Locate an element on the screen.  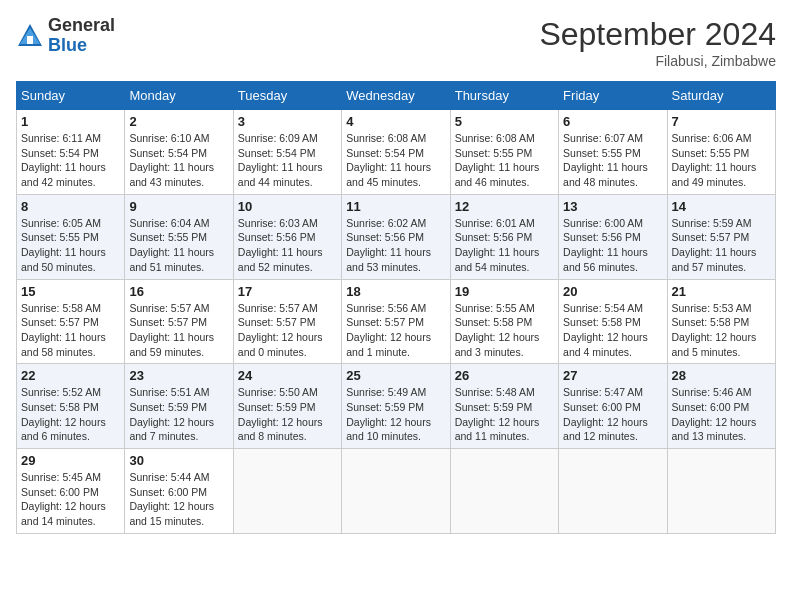
day-info: Sunrise: 6:03 AM Sunset: 5:56 PM Dayligh… is located at coordinates (288, 246).